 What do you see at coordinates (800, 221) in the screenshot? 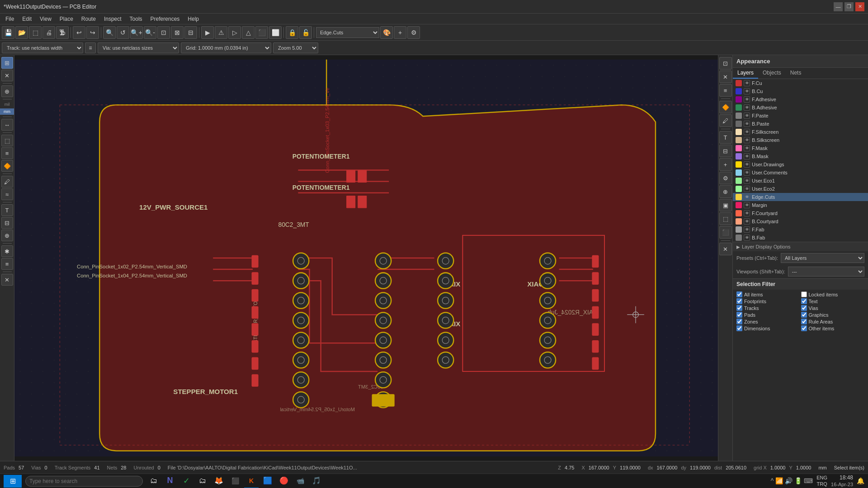
I see `layer-item-b-courtyard: 👁 B.Courtyard` at bounding box center [800, 221].